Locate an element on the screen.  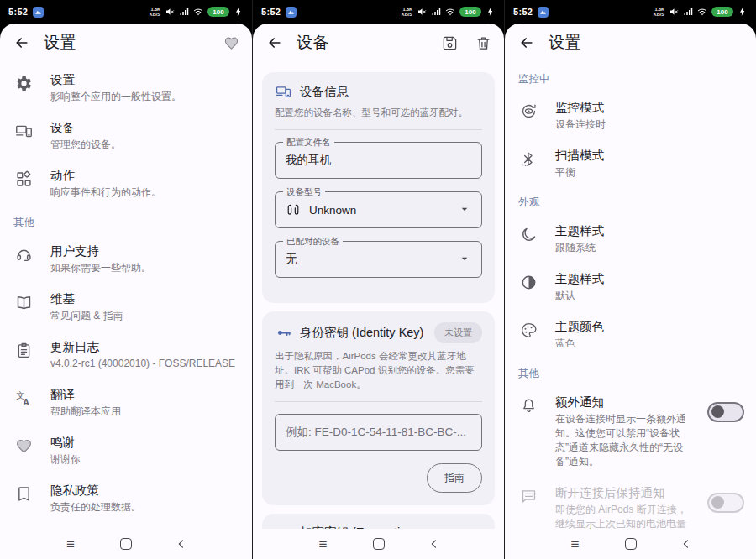
page-title: 设置 is located at coordinates (127, 43).